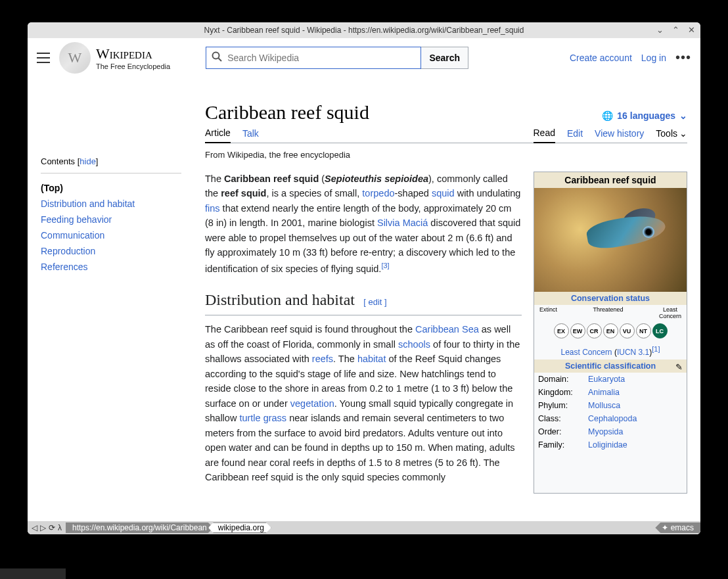  I want to click on lambda-button: λ, so click(60, 528).